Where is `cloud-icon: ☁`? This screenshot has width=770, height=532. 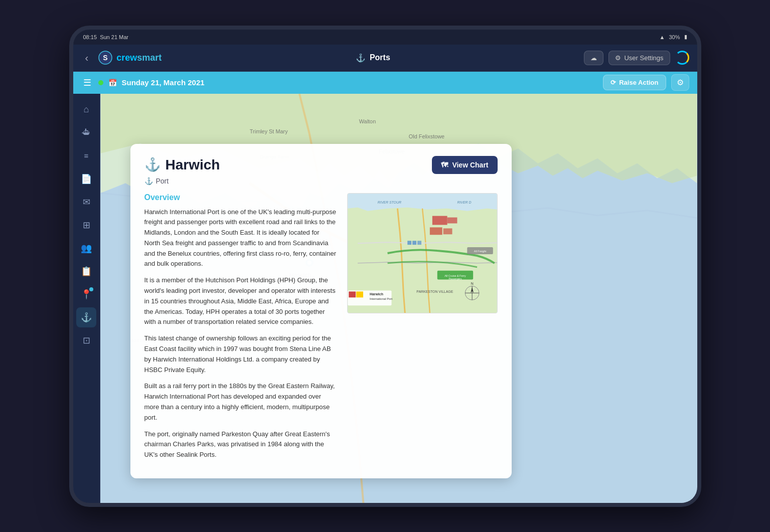
cloud-icon: ☁ is located at coordinates (594, 58).